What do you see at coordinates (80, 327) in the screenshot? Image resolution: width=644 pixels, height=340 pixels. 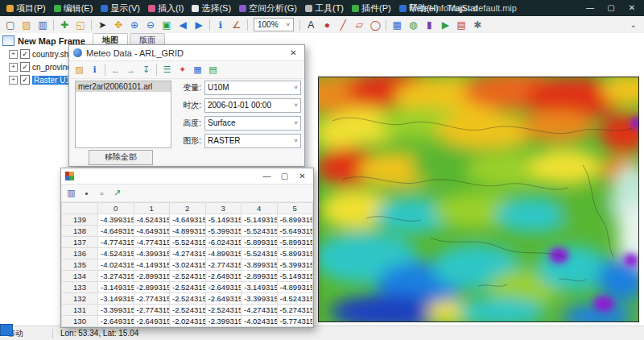 I see `row-header: 129` at bounding box center [80, 327].